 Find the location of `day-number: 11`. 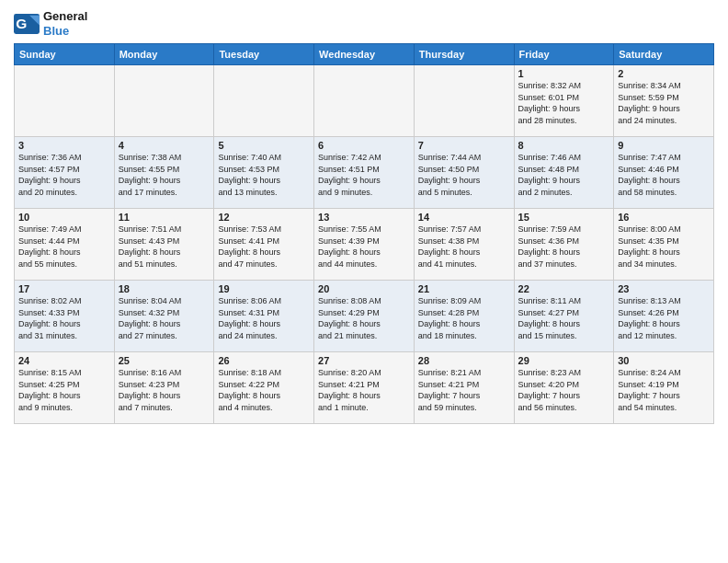

day-number: 11 is located at coordinates (165, 217).